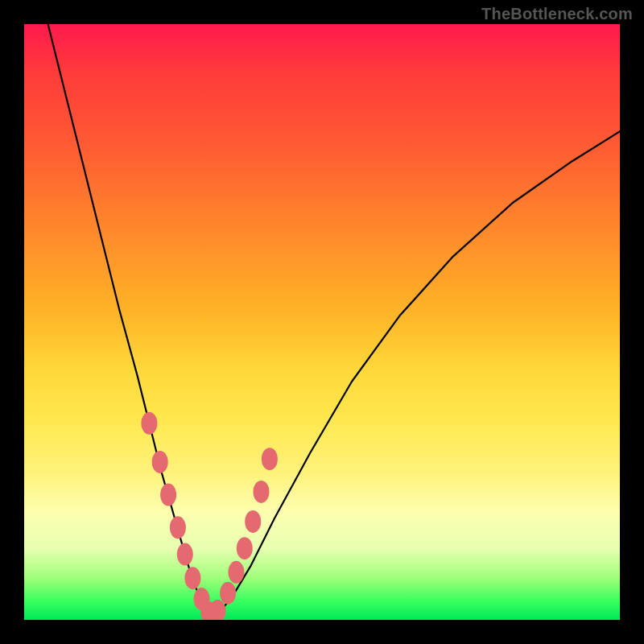  What do you see at coordinates (557, 14) in the screenshot?
I see `watermark-text: TheBottleneck.com` at bounding box center [557, 14].